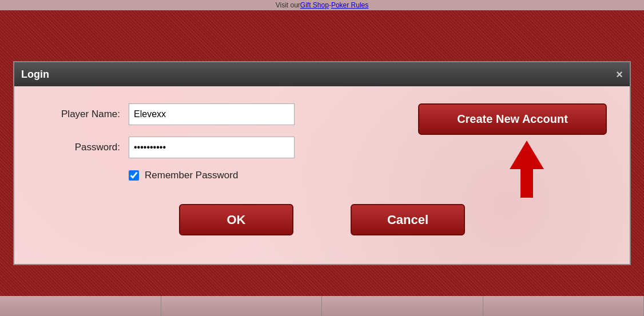  Describe the element at coordinates (408, 219) in the screenshot. I see `cancel-button: Cancel` at that location.